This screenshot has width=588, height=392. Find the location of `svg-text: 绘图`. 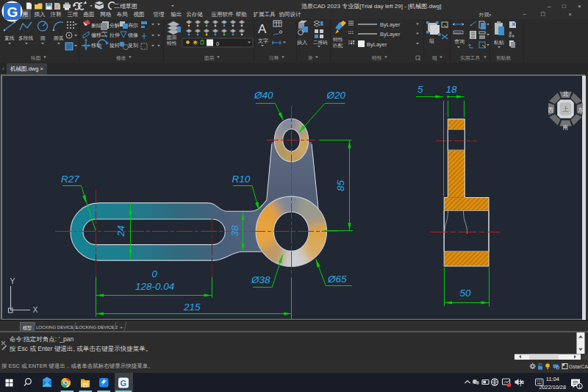

svg-text: 绘图 is located at coordinates (36, 58).